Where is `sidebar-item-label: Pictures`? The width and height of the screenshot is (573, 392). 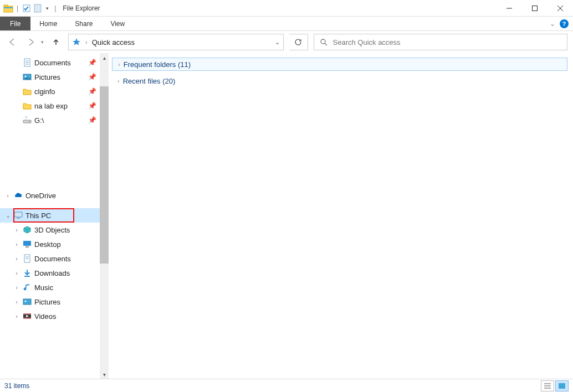
sidebar-item-label: Pictures is located at coordinates (60, 78).